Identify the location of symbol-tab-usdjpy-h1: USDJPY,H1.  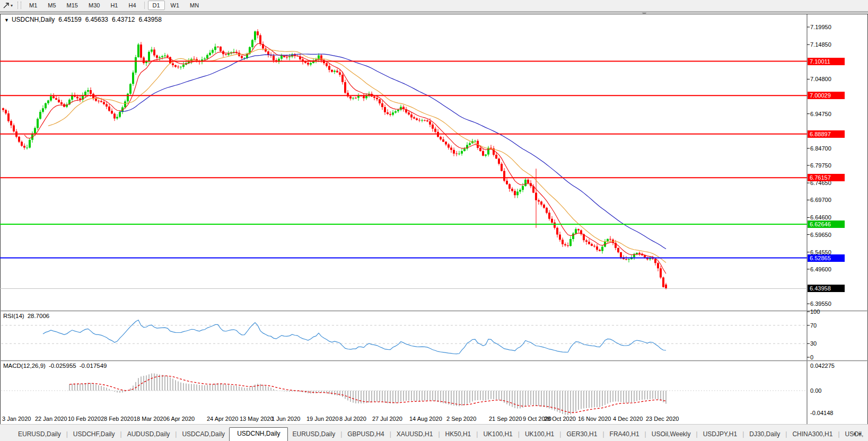
(720, 435).